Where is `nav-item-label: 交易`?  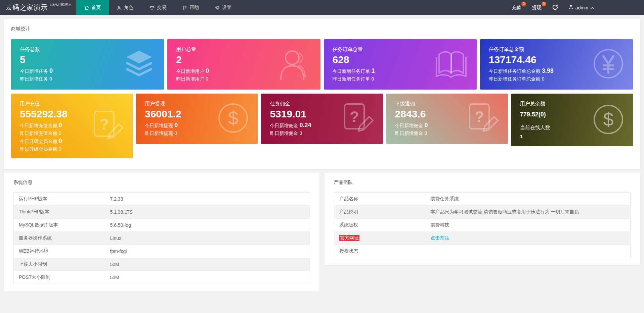
nav-item-label: 交易 is located at coordinates (162, 8).